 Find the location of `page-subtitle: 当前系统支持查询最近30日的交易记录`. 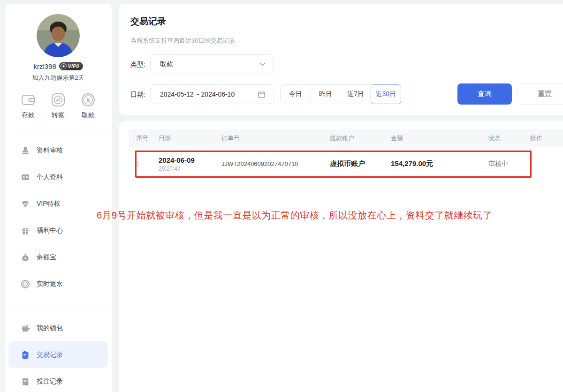

page-subtitle: 当前系统支持查询最近30日的交易记录 is located at coordinates (183, 41).